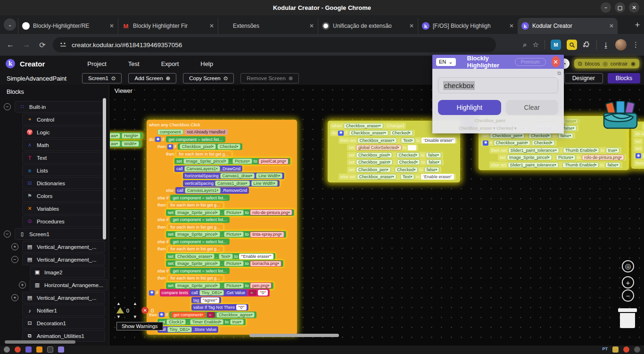  Describe the element at coordinates (639, 134) in the screenshot. I see `block-row: doset` at that location.